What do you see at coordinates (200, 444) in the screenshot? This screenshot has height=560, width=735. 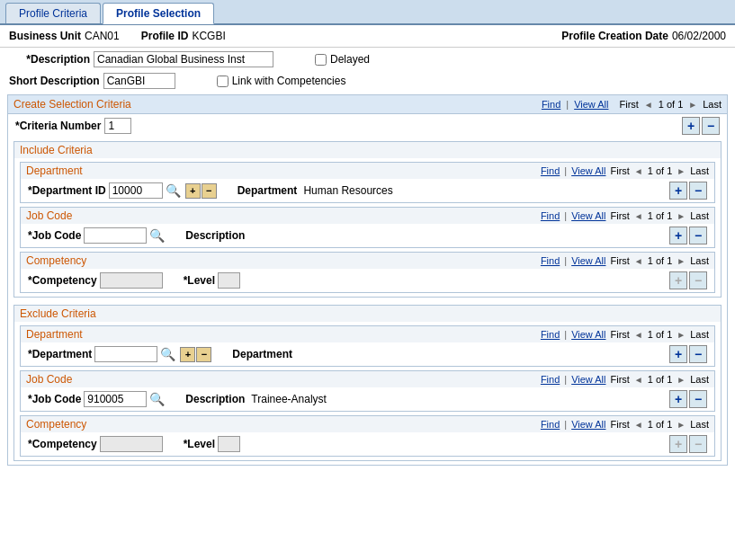 I see `exclude-competency-level-label: *Level` at bounding box center [200, 444].